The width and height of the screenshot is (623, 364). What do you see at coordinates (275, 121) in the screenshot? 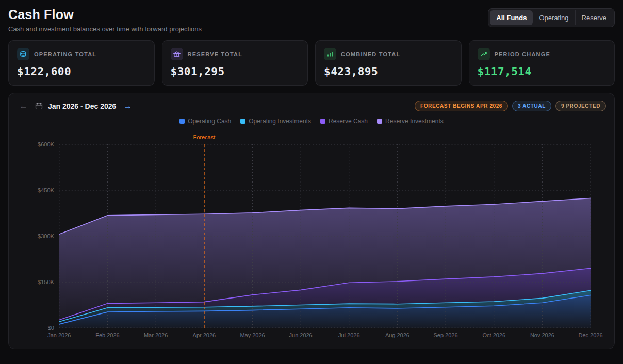
I see `legend-item-operating-investments: Operating Investments` at bounding box center [275, 121].